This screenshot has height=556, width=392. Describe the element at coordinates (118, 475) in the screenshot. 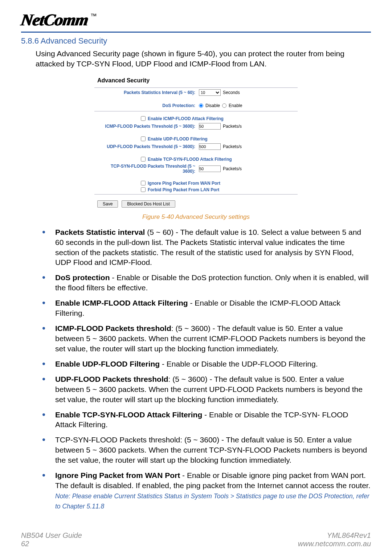

I see `bullet-bold: Ignore Ping Packet from WAN Port` at that location.